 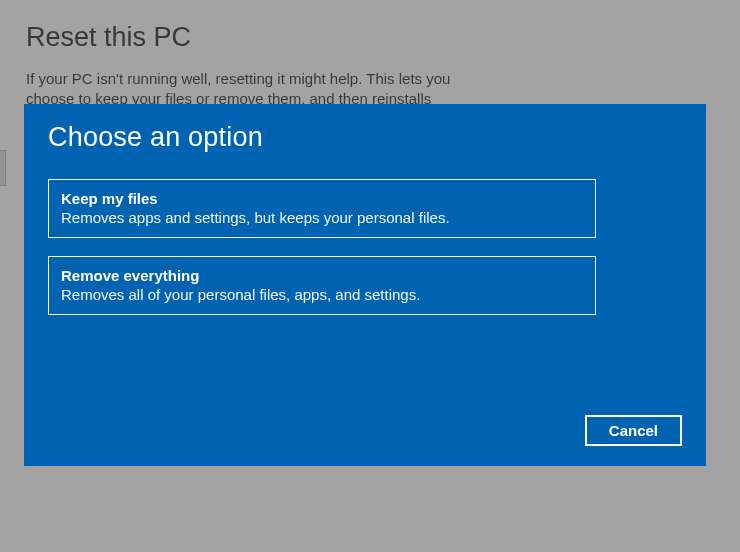 What do you see at coordinates (365, 138) in the screenshot?
I see `dialog-title: Choose an option` at bounding box center [365, 138].